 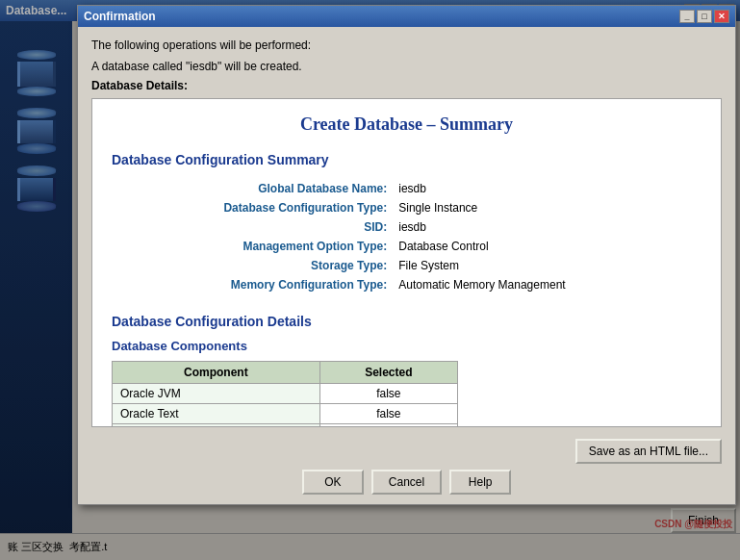 What do you see at coordinates (217, 395) in the screenshot?
I see `component-name: Oracle JVM` at bounding box center [217, 395].